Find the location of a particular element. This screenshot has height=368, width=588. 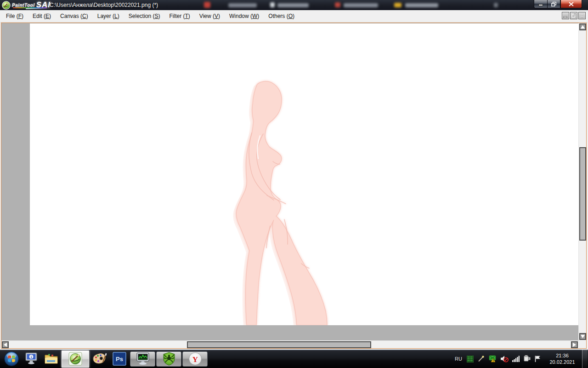

brand-painttool: PaintTool is located at coordinates (23, 6).